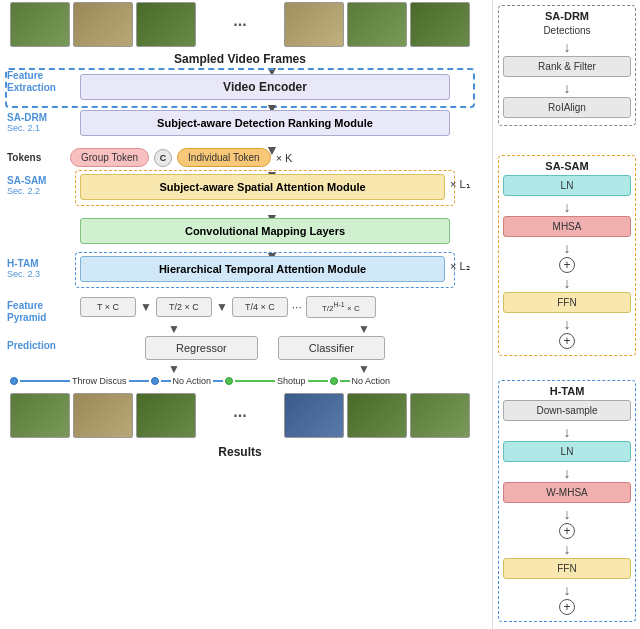 The image size is (640, 629). Describe the element at coordinates (567, 492) in the screenshot. I see `rp-htam-wmhsa-box: W-MHSA` at that location.